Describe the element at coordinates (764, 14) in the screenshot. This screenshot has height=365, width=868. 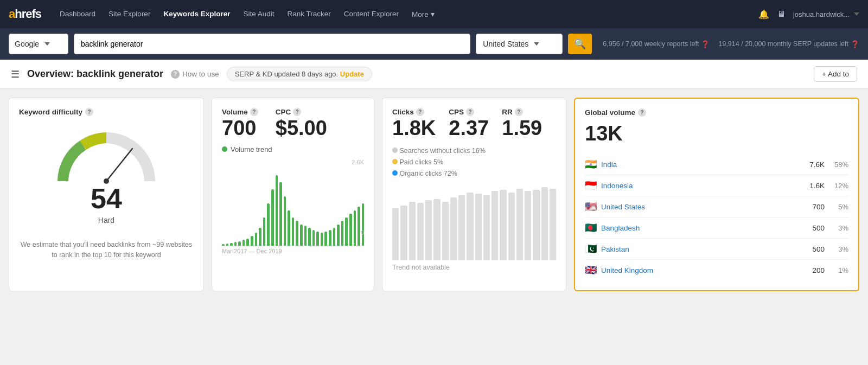
I see `notification-icon: 🔔` at that location.